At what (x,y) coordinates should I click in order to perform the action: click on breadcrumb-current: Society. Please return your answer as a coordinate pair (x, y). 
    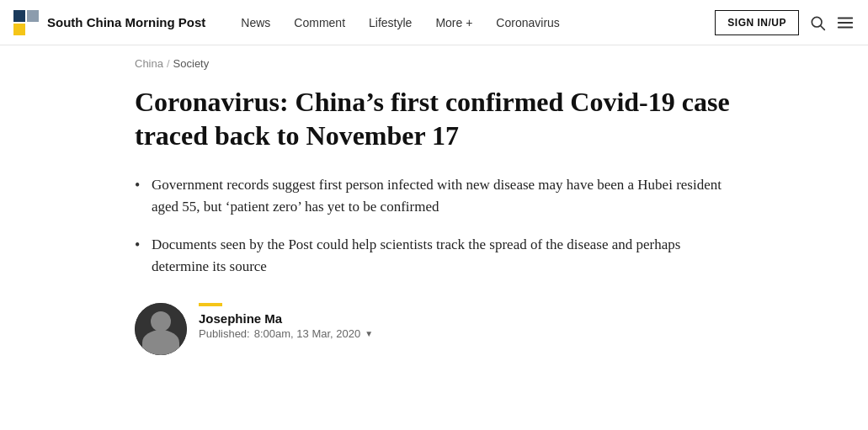
    Looking at the image, I should click on (192, 64).